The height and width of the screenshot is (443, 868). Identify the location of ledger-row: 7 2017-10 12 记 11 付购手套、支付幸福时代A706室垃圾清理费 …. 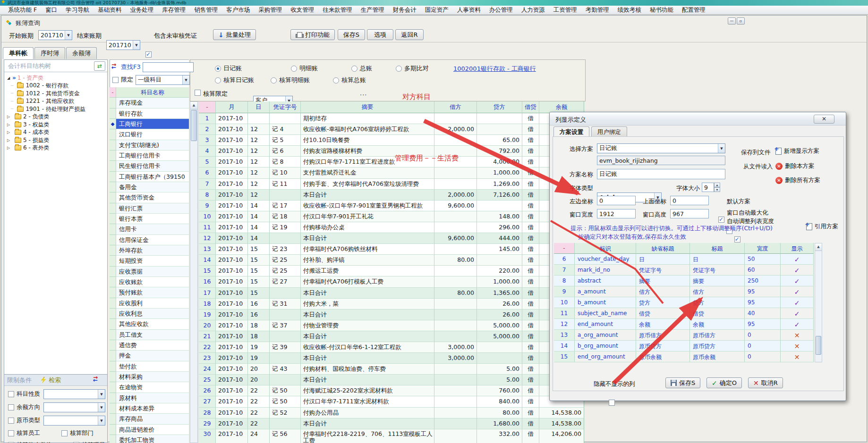
(391, 184).